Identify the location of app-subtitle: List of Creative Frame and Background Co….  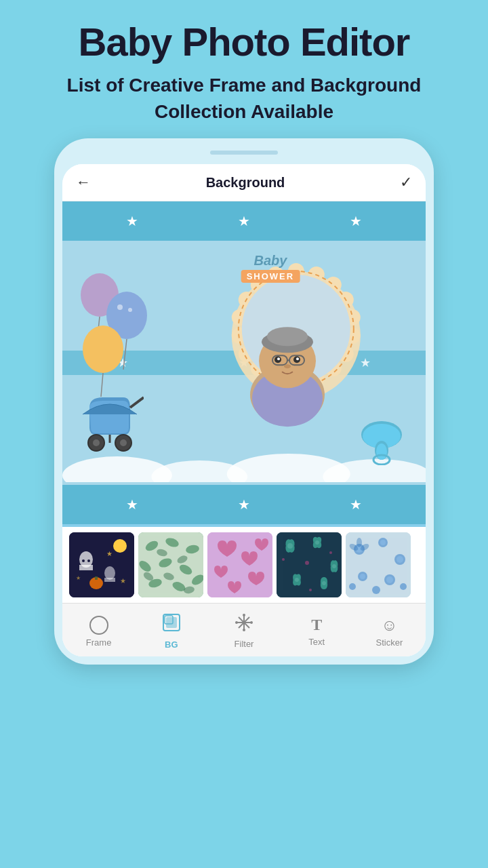
(244, 98).